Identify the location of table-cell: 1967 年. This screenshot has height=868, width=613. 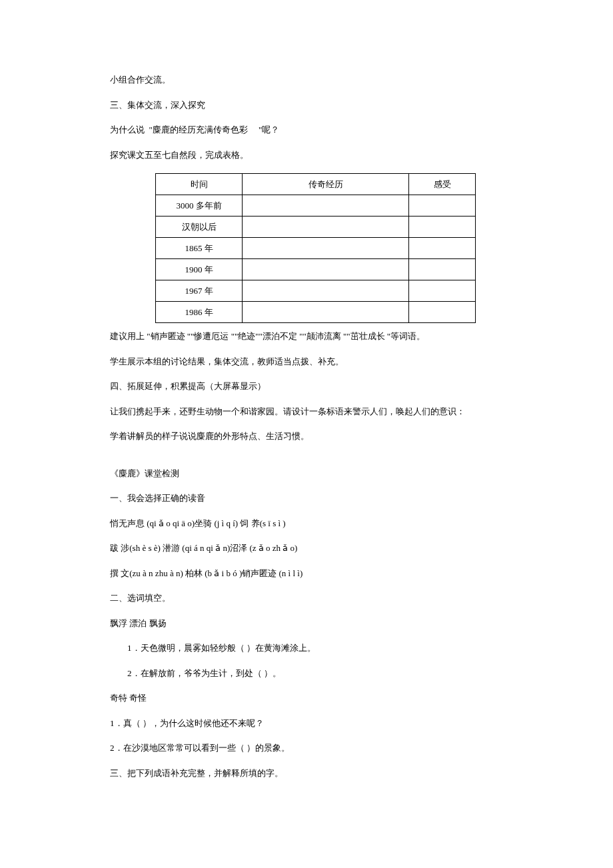
(199, 291).